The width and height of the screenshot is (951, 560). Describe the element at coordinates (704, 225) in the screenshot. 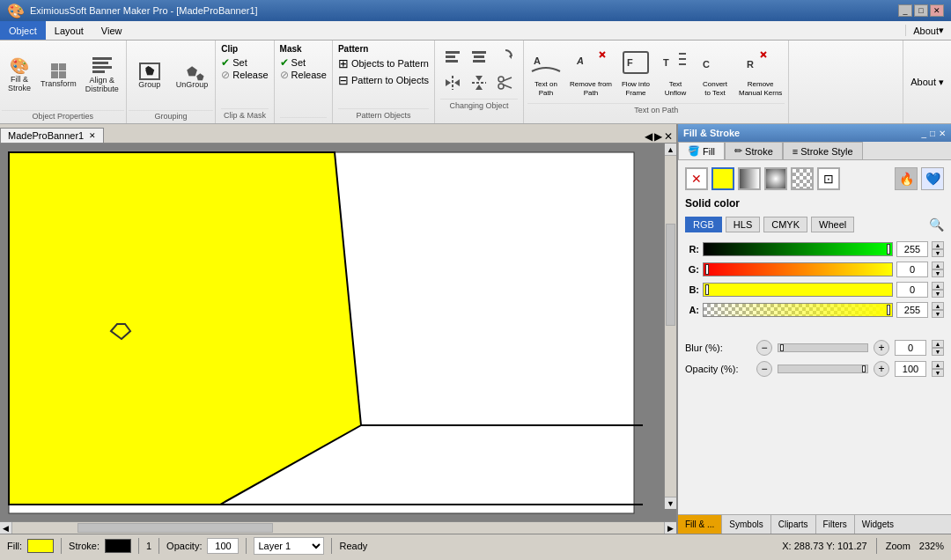

I see `color-mode-rgb: RGB` at that location.